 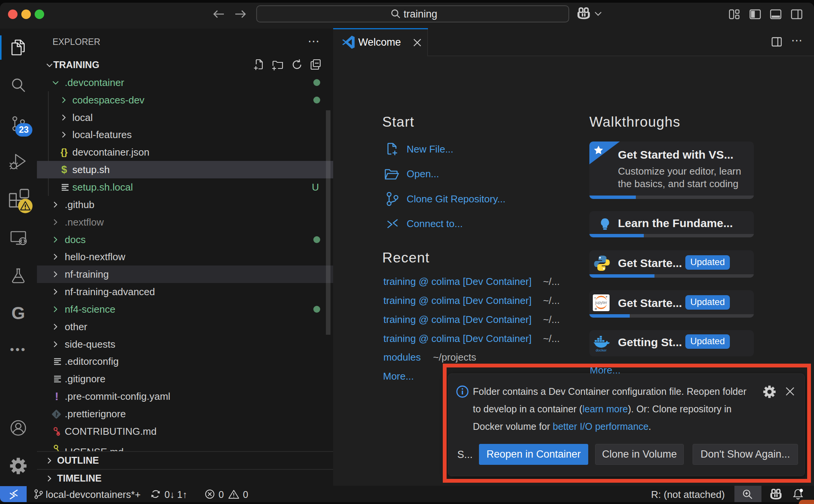 What do you see at coordinates (602, 350) in the screenshot?
I see `svg-text: docker` at bounding box center [602, 350].